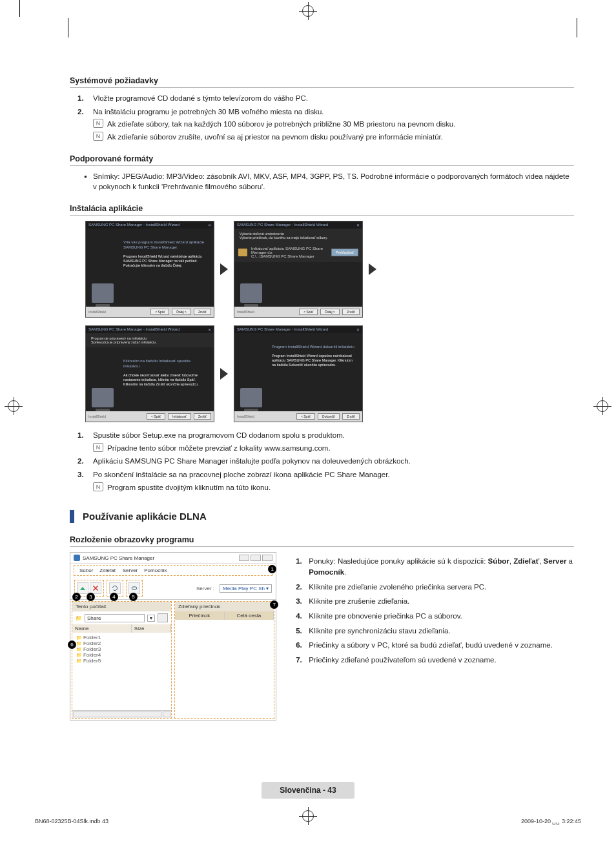  Describe the element at coordinates (77, 558) in the screenshot. I see `app-icon` at that location.